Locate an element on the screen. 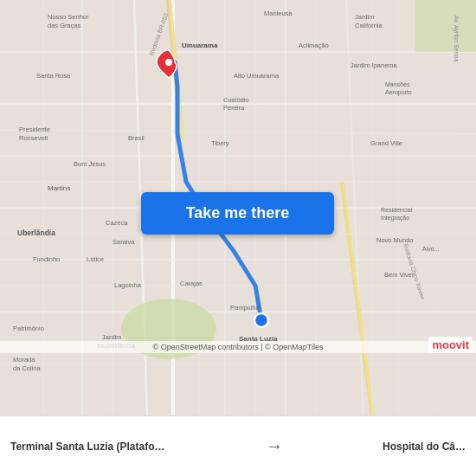 This screenshot has height=476, width=476. svg-text: Santa Rosa is located at coordinates (54, 76).